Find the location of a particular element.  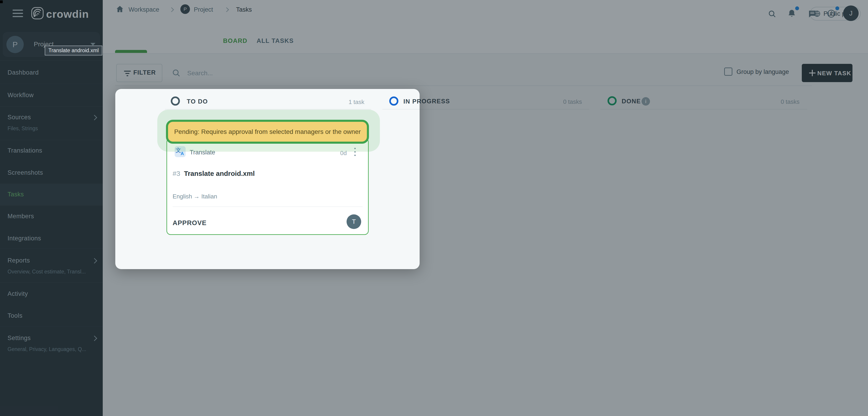

column-title-todo: TO DO is located at coordinates (197, 102).